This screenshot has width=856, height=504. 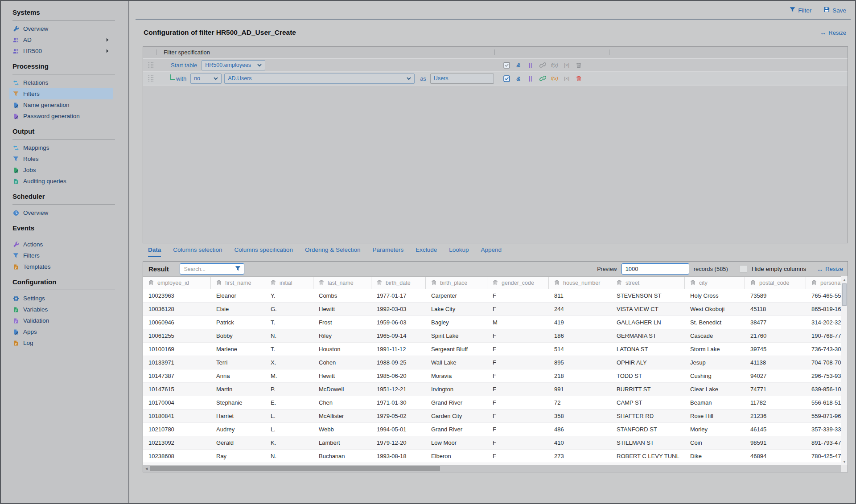 I want to click on table-row: 10060946PatrickT.Frost1959-06-03BagleyM4…, so click(x=492, y=323).